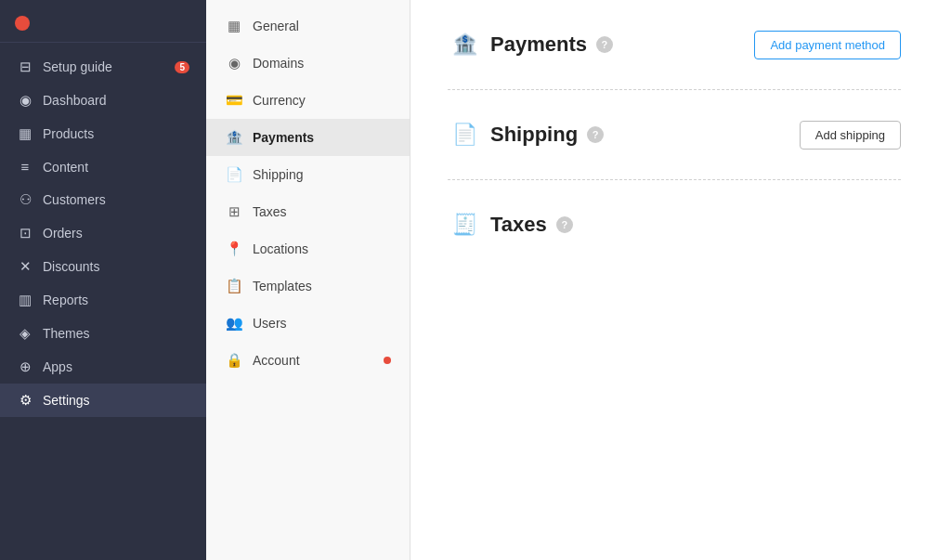  What do you see at coordinates (234, 286) in the screenshot?
I see `settings-templates-icon: 📋` at bounding box center [234, 286].